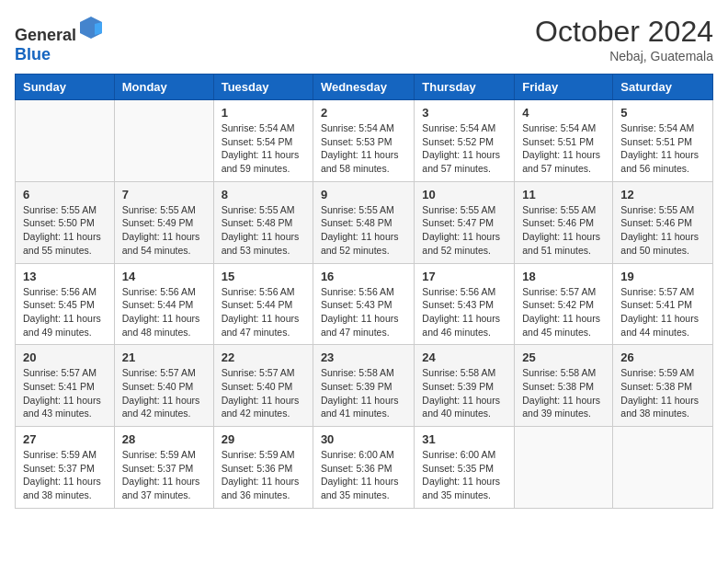 Image resolution: width=728 pixels, height=563 pixels. Describe the element at coordinates (663, 276) in the screenshot. I see `day-number: 19` at that location.